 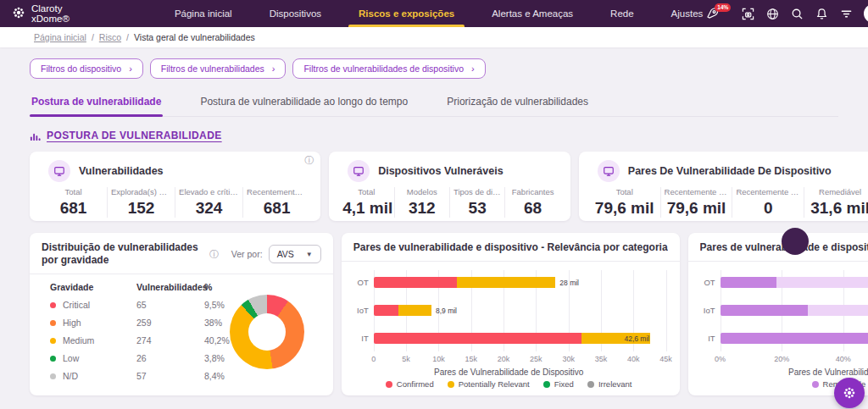 What do you see at coordinates (217, 340) in the screenshot?
I see `severity-pct: 40,2%` at bounding box center [217, 340].